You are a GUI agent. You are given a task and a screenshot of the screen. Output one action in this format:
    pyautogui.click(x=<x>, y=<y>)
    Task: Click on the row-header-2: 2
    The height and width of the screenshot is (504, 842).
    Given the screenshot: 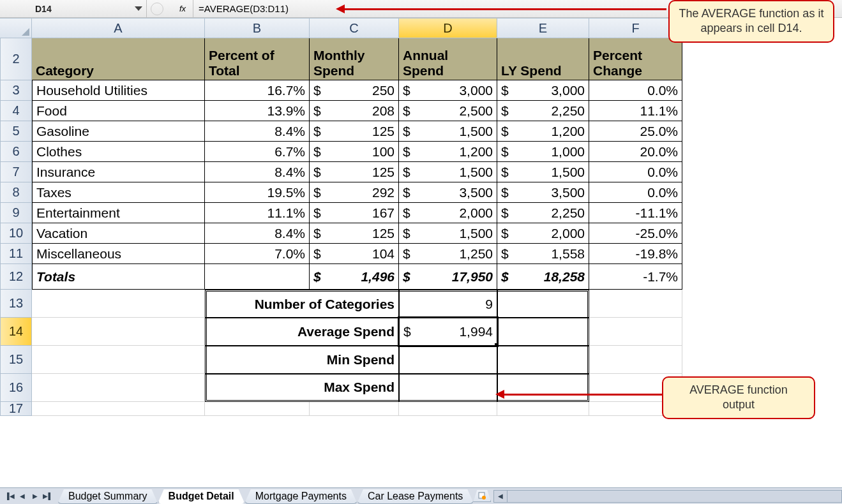 What is the action you would take?
    pyautogui.click(x=16, y=59)
    